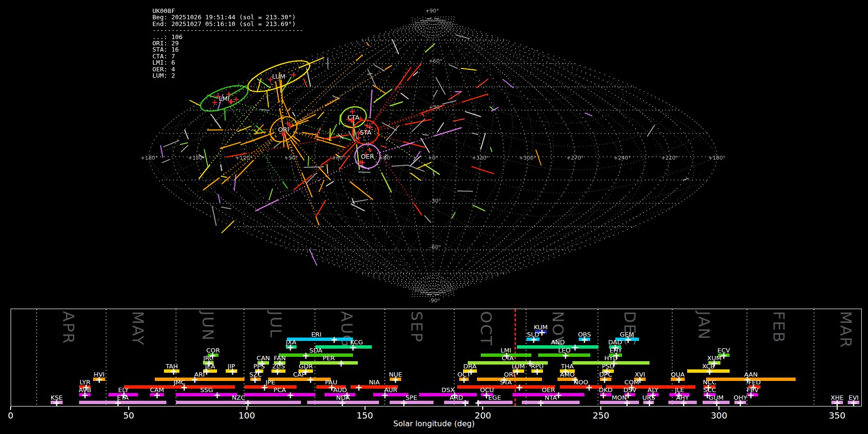 The image size is (868, 434). Describe the element at coordinates (436, 61) in the screenshot. I see `grid-latitude-label: +60°` at that location.